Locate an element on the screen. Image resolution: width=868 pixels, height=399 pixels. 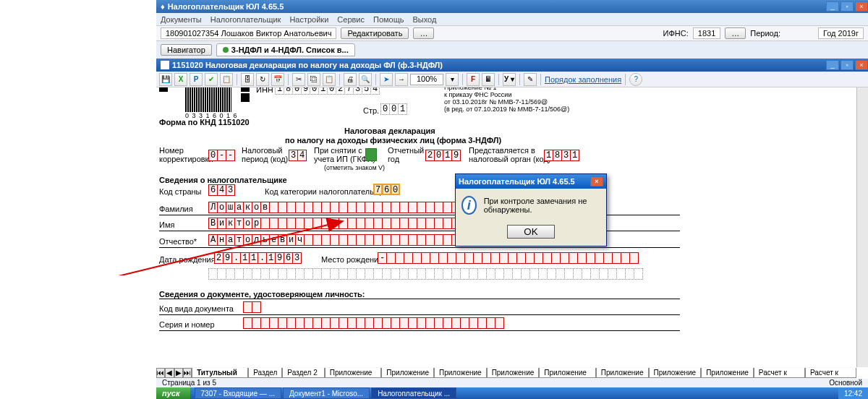
sheet-tab: Титульный лист is located at coordinates (220, 373).